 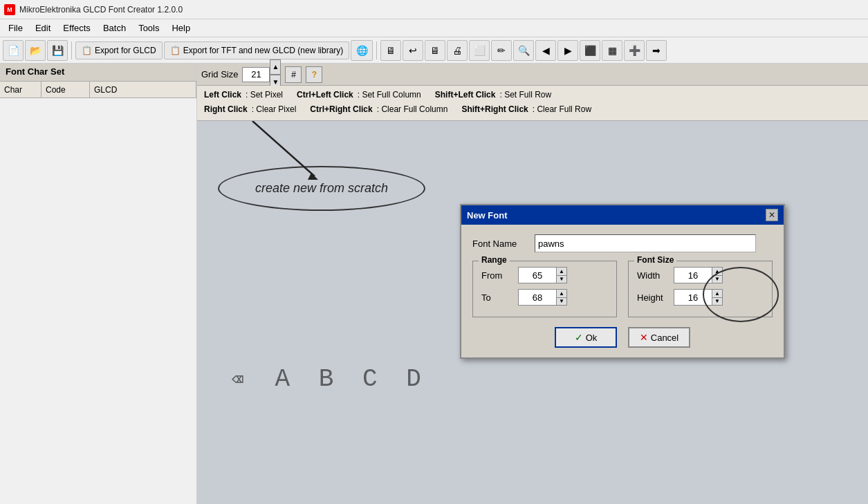 What do you see at coordinates (717, 301) in the screenshot?
I see `height-spin-down: ▼` at bounding box center [717, 301].